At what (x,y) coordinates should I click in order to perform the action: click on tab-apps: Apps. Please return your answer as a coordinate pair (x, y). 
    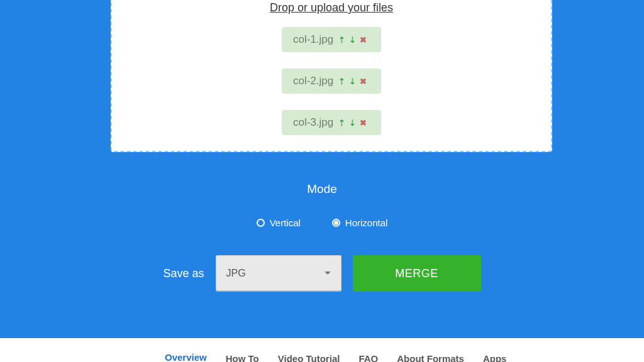
    Looking at the image, I should click on (495, 358).